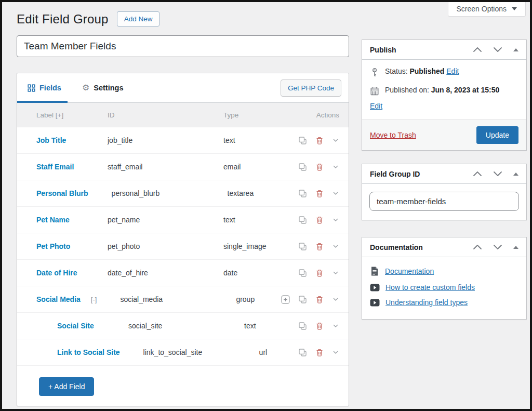  What do you see at coordinates (183, 167) in the screenshot?
I see `field-row: Staff Email staff_email email` at bounding box center [183, 167].